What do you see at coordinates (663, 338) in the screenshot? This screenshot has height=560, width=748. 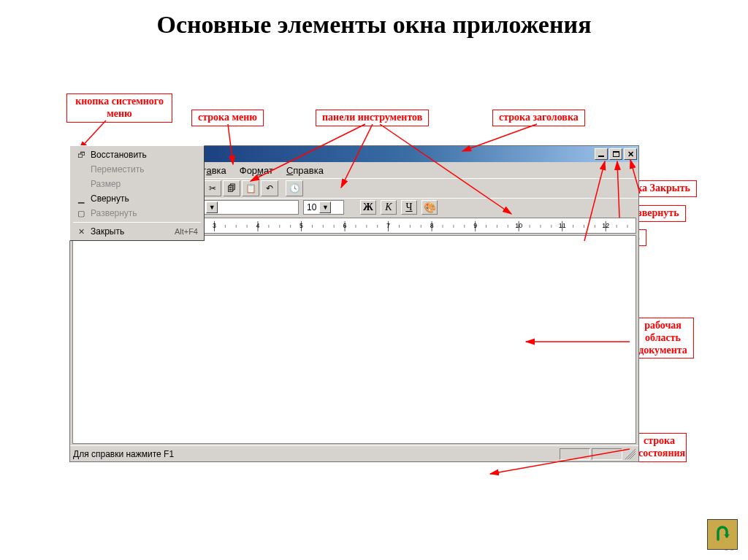 I see `callout-workarea: рабочаяобластьдокумента` at bounding box center [663, 338].